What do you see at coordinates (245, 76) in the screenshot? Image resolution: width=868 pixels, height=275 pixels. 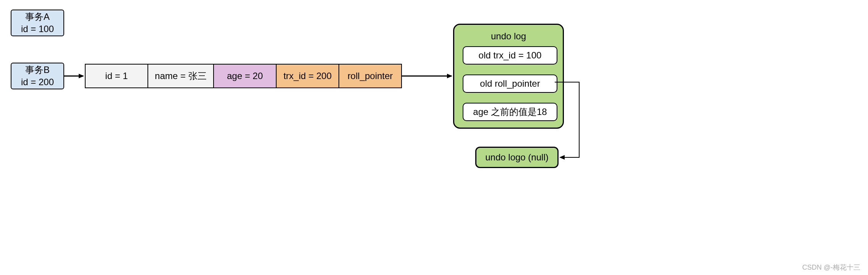 I see `row-cell-age: age = 20` at bounding box center [245, 76].